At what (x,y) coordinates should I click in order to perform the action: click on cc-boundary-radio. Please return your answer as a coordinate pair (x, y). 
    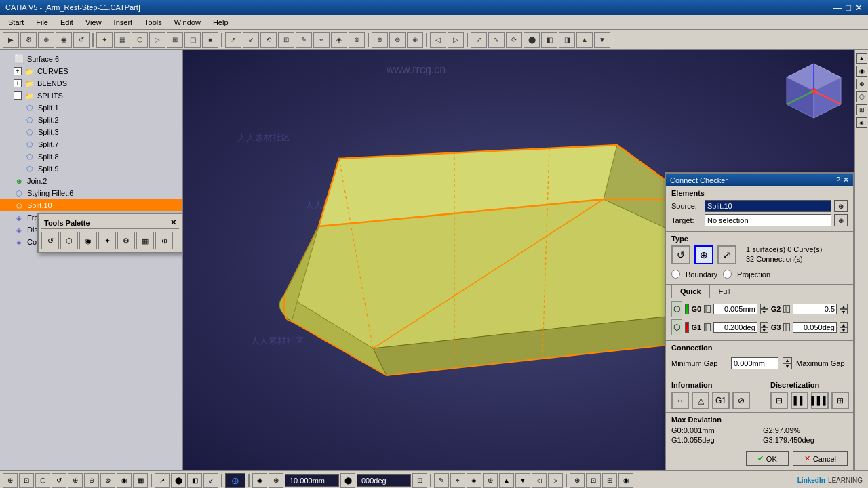
    Looking at the image, I should click on (675, 274).